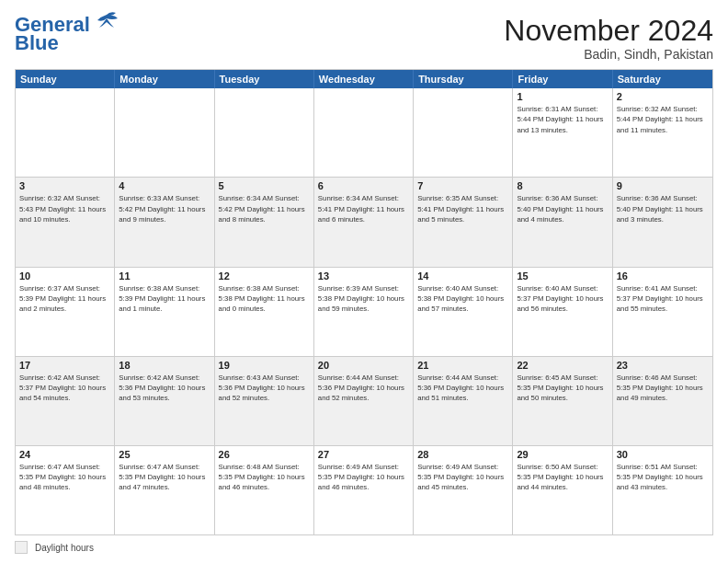 This screenshot has height=563, width=728. I want to click on cell-info: Sunrise: 6:33 AM Sunset: 5:42 PM Dayligh…, so click(164, 209).